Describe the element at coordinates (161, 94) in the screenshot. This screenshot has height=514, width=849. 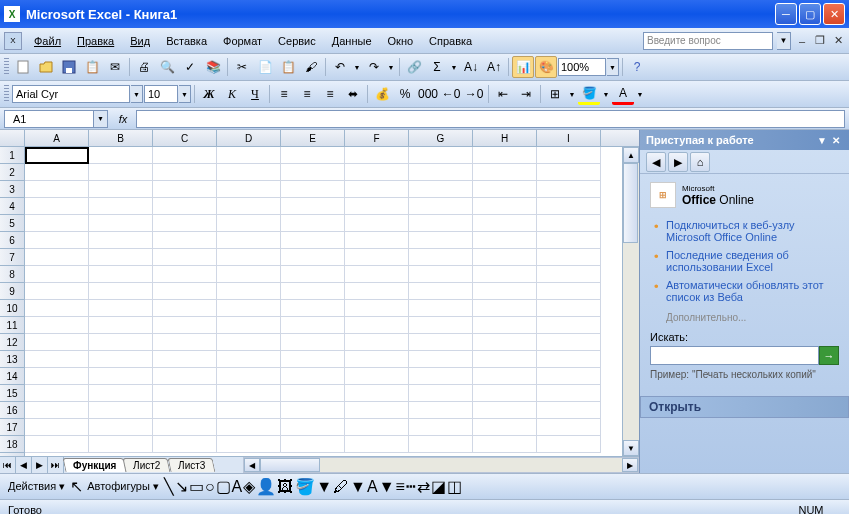
I see `font-size-input` at that location.